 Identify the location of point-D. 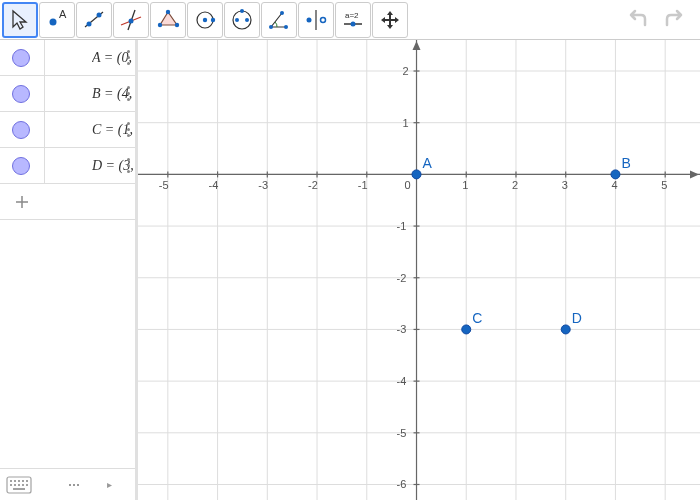
(566, 330).